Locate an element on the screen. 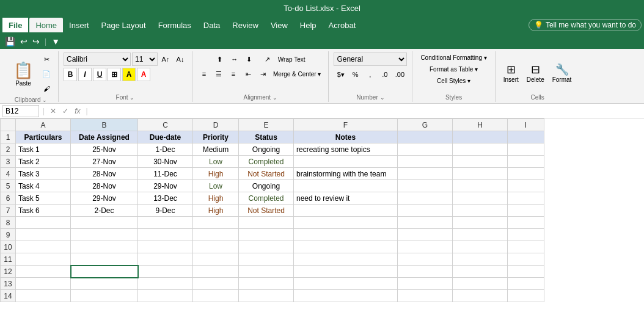 The width and height of the screenshot is (644, 326). align-right-button: ≡ is located at coordinates (233, 74).